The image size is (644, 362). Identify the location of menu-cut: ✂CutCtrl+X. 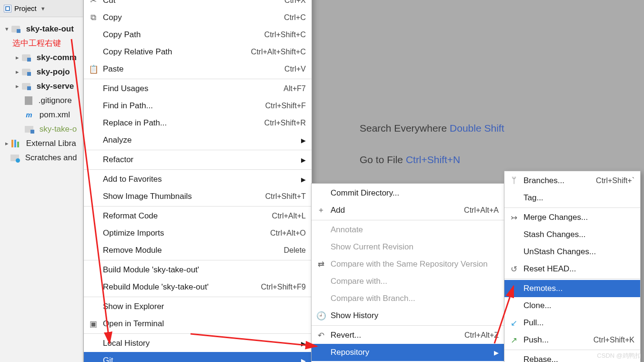
(198, 5).